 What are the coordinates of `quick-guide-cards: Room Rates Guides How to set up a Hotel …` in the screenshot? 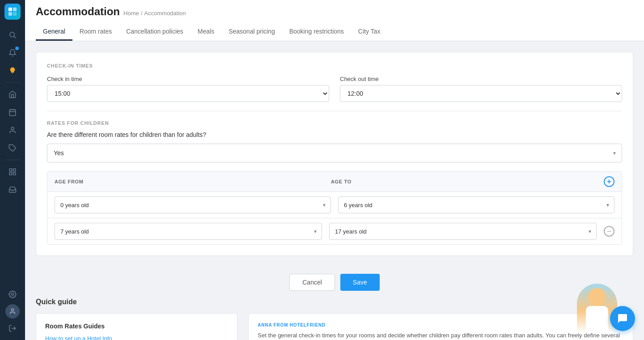 It's located at (335, 327).